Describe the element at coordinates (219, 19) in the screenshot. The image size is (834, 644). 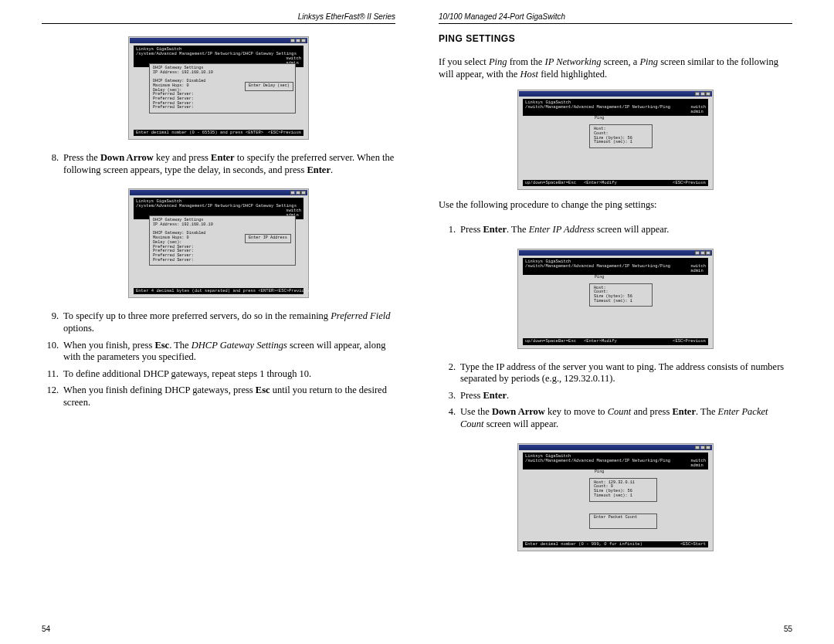
I see `running-head-left: Linksys EtherFast® II Series` at that location.